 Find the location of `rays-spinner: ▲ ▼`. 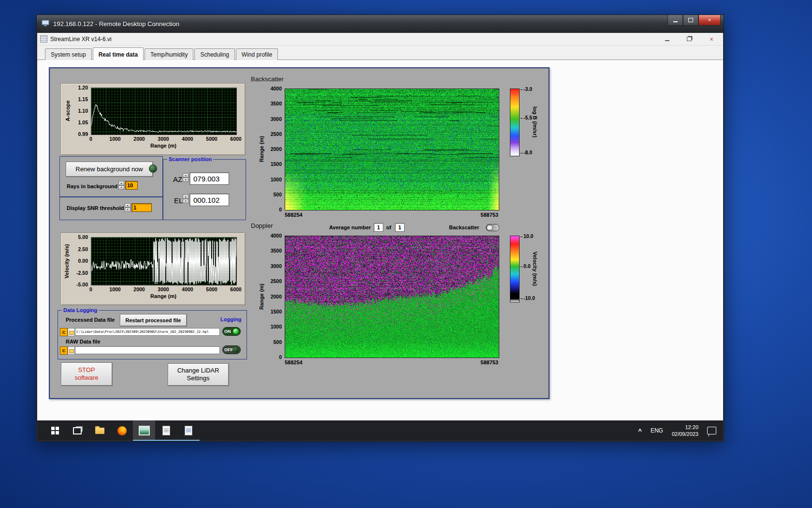

rays-spinner: ▲ ▼ is located at coordinates (121, 185).